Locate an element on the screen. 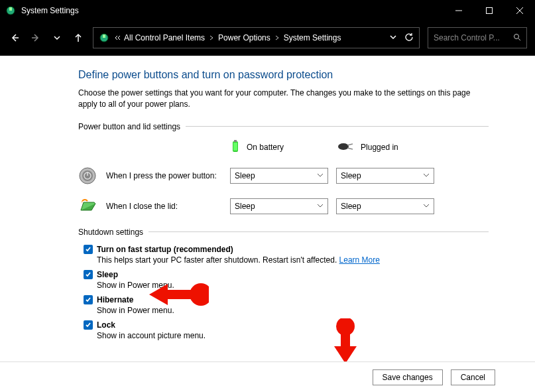 The image size is (535, 392). power-button-icon is located at coordinates (88, 176).